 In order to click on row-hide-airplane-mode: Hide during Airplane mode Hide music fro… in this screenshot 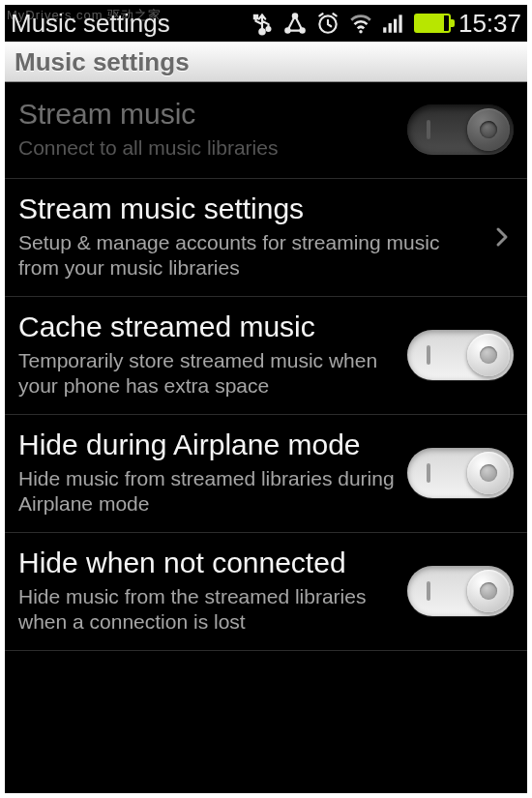, I will do `click(266, 474)`.